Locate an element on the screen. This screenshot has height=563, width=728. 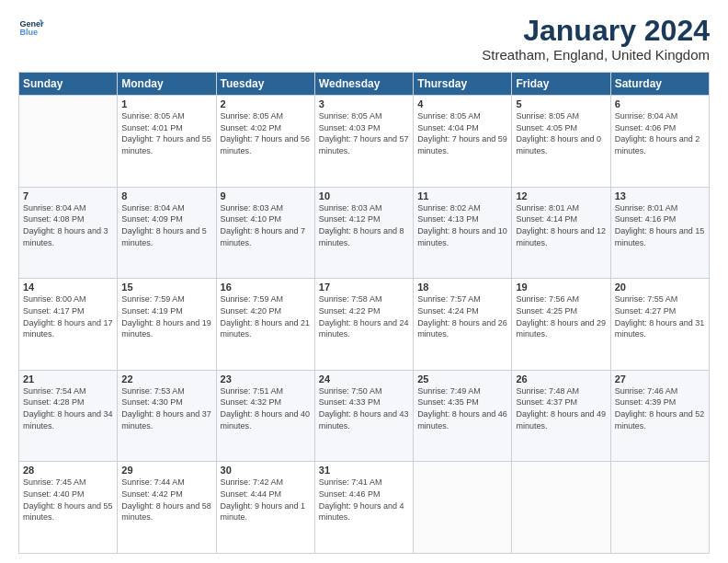
day-info: Sunrise: 7:56 AMSunset: 4:25 PMDaylight:… is located at coordinates (561, 316).